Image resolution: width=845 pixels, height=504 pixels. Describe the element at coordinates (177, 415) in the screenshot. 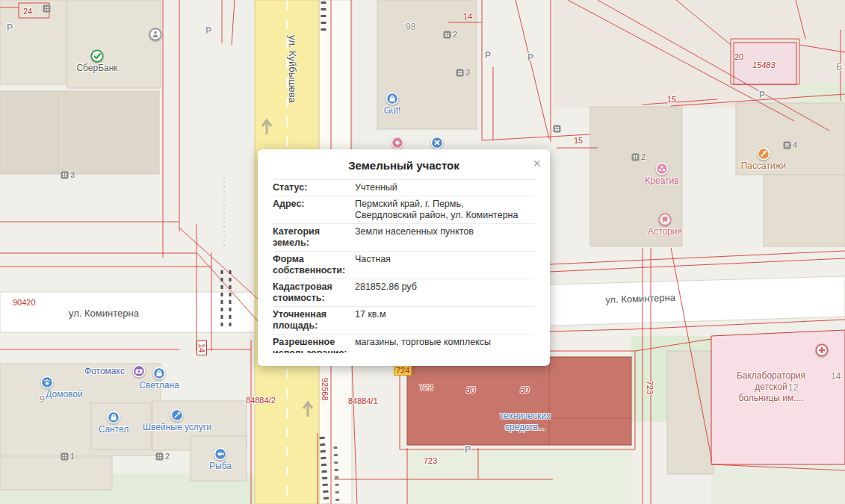

I see `sewing-blue-icon` at that location.